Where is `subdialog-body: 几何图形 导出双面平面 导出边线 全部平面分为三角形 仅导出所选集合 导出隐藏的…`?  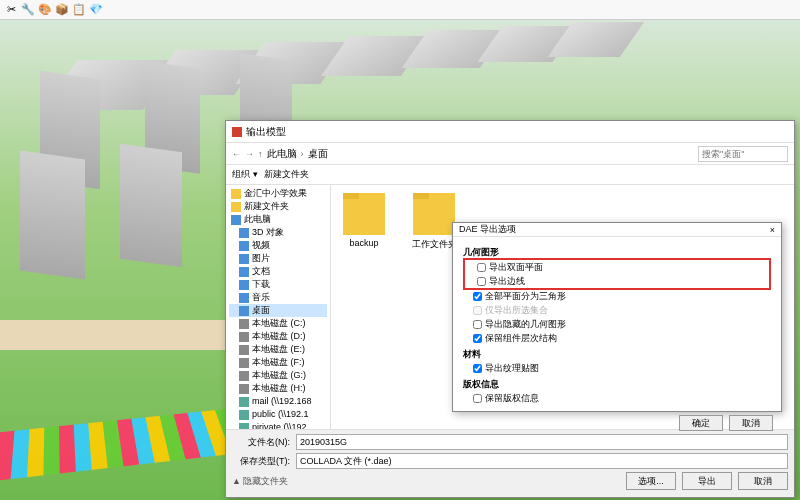 subdialog-body: 几何图形 导出双面平面 导出边线 全部平面分为三角形 仅导出所选集合 导出隐藏的… is located at coordinates (617, 324).